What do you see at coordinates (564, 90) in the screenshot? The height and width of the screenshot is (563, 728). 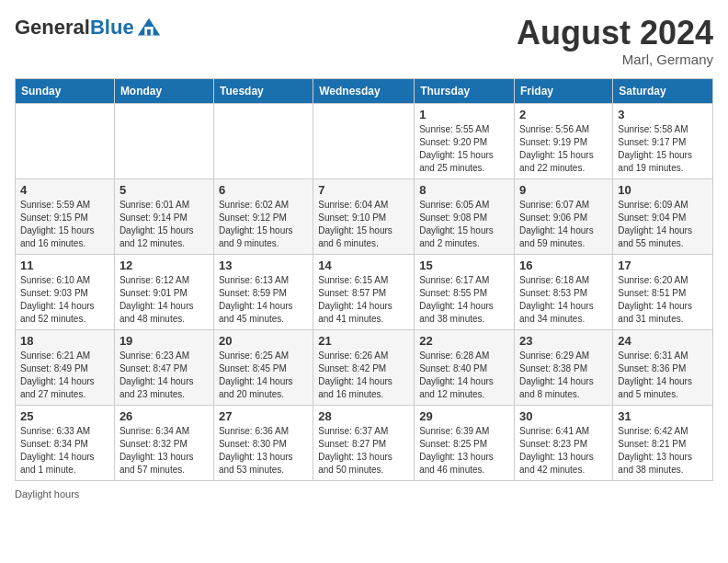 I see `header-friday: Friday` at bounding box center [564, 90].